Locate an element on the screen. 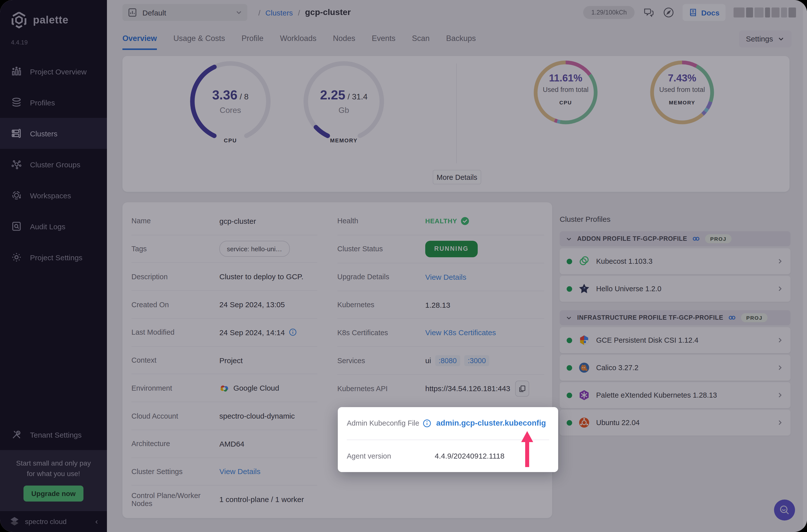  pink-arrow-annotation is located at coordinates (527, 449).